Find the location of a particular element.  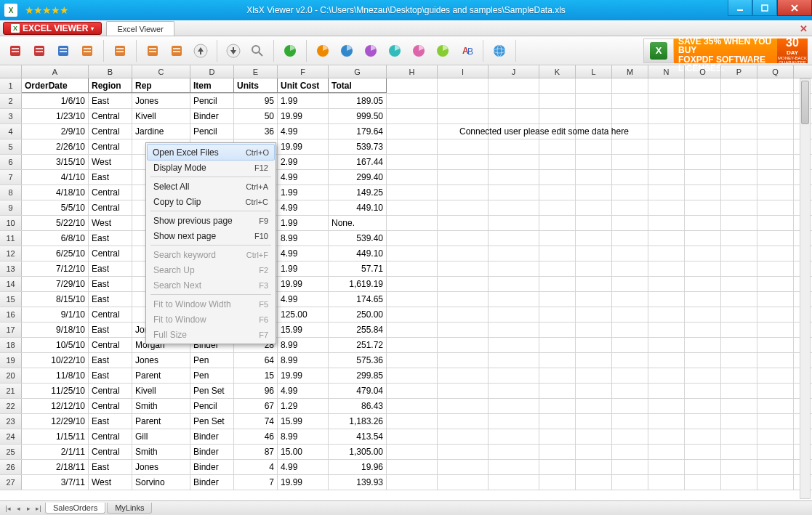

cell: Jones is located at coordinates (161, 467).